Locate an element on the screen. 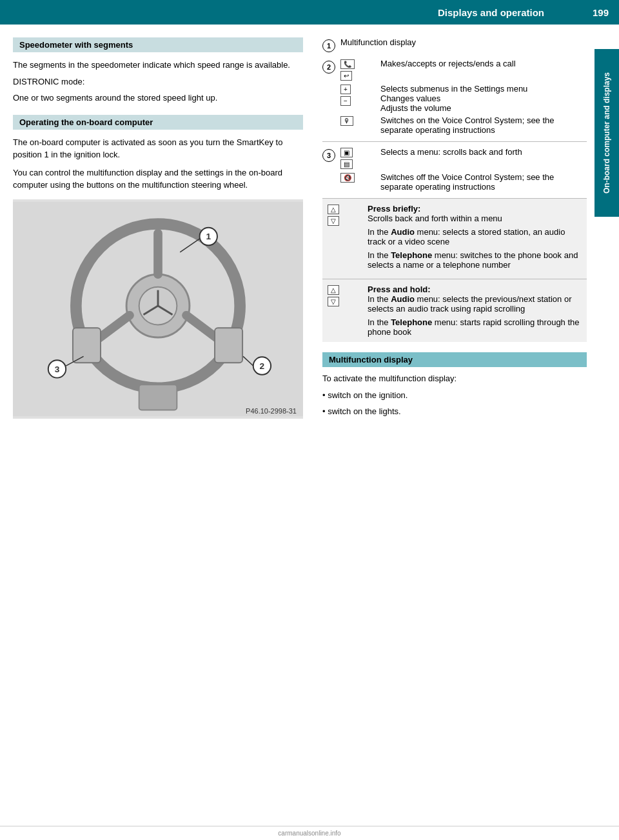  row-circle2: 2 📞 ↩ Makes/accepts or rejects/ends a ca… is located at coordinates (455, 70).